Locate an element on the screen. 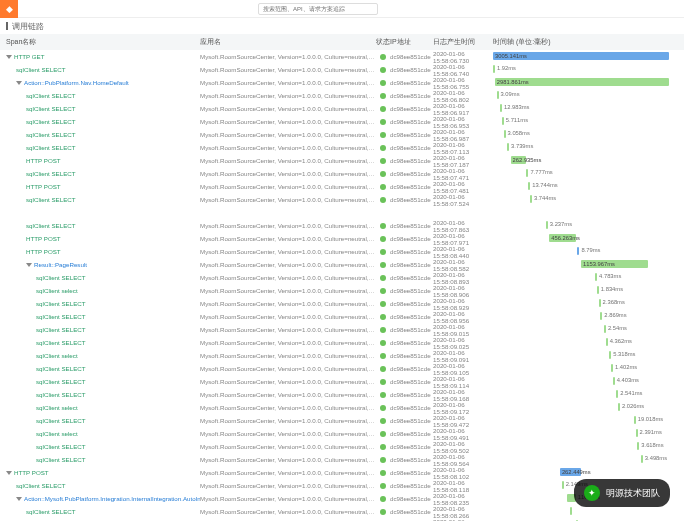 This screenshot has width=684, height=521. timeline-cell is located at coordinates (588, 512).